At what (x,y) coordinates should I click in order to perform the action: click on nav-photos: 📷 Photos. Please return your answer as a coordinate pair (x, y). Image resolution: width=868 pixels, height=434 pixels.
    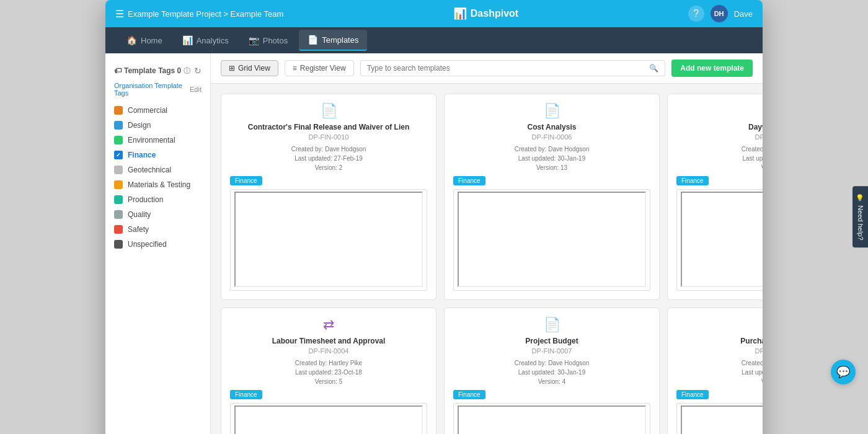
    Looking at the image, I should click on (268, 40).